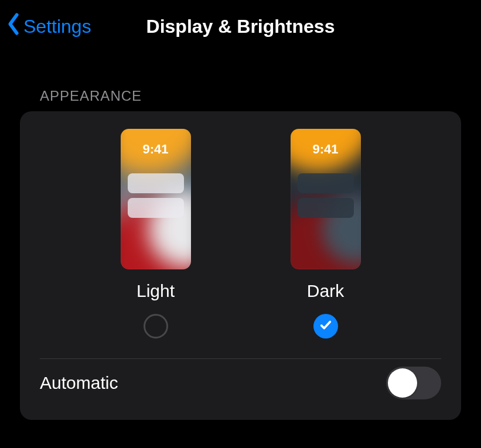 The image size is (481, 448). What do you see at coordinates (13, 26) in the screenshot?
I see `chevron-left-icon` at bounding box center [13, 26].